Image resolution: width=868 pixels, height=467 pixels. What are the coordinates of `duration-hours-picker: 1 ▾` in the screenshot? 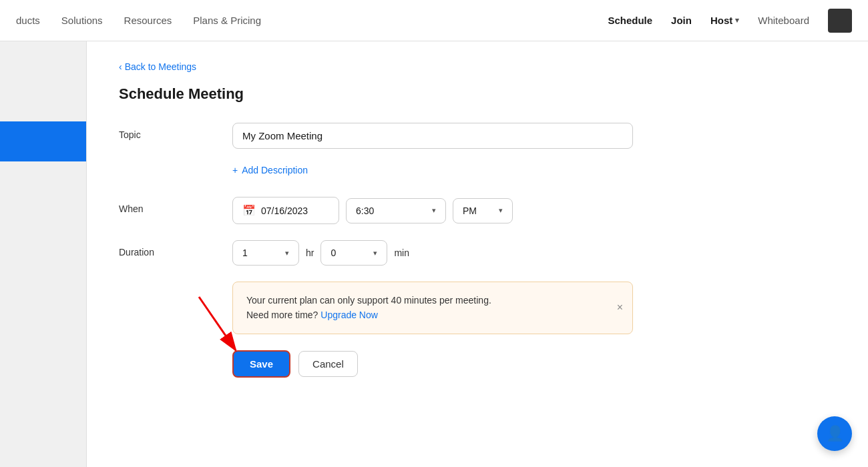 It's located at (266, 253).